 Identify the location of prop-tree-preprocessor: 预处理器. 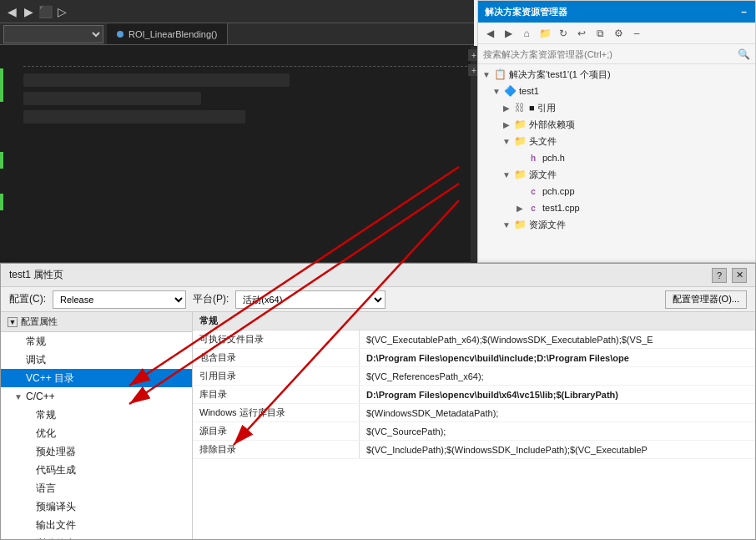
(97, 452).